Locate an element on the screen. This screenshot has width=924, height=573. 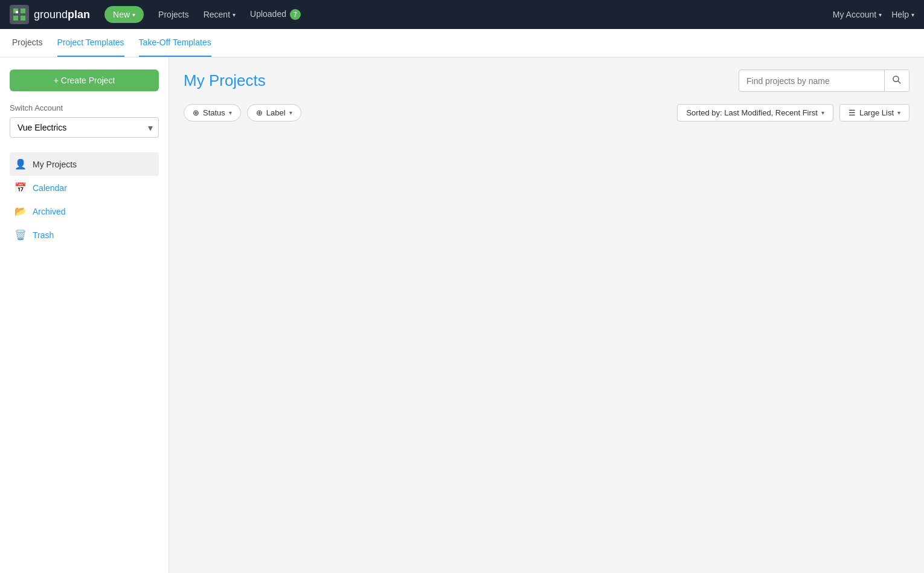
account-select-wrapper: Vue Electrics ▾ is located at coordinates (85, 128).